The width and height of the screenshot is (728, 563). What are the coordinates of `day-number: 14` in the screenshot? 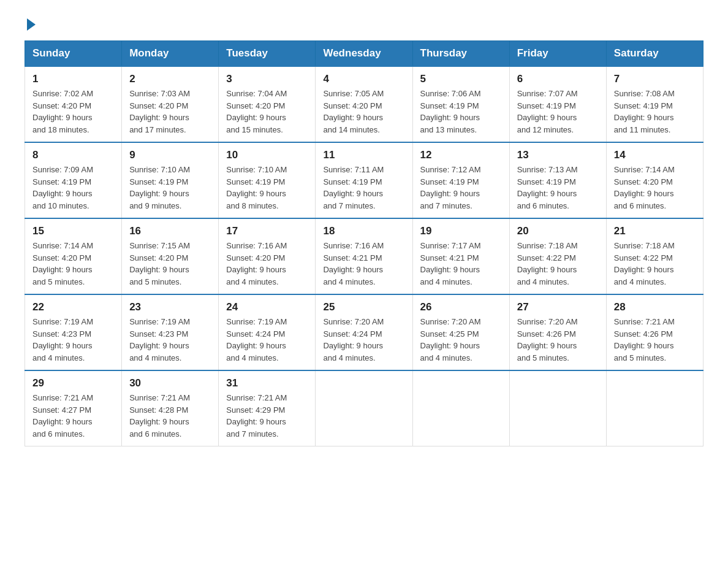 It's located at (654, 155).